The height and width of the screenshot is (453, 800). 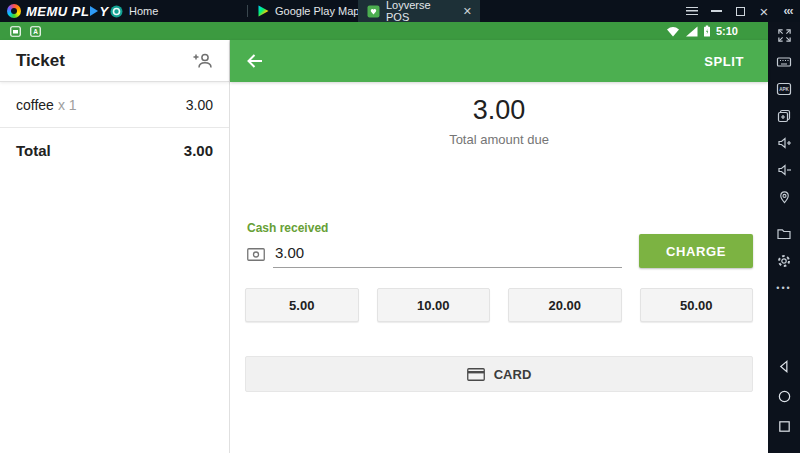 What do you see at coordinates (696, 251) in the screenshot?
I see `charge-button: CHARGE` at bounding box center [696, 251].